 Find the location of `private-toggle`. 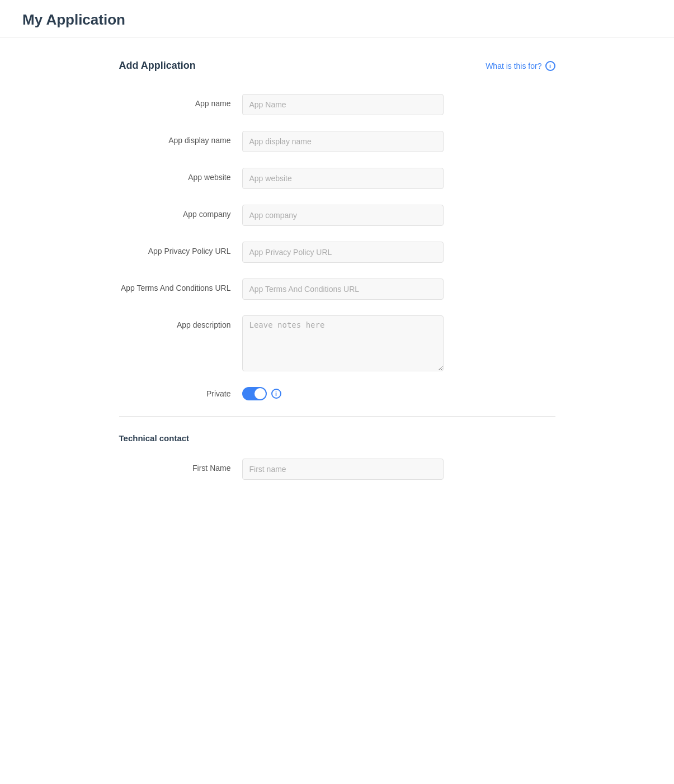

private-toggle is located at coordinates (254, 394).